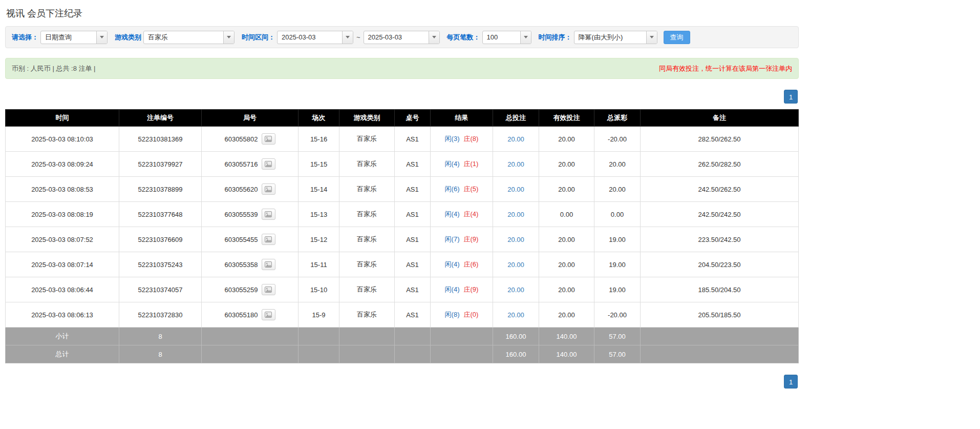 Image resolution: width=980 pixels, height=429 pixels. Describe the element at coordinates (319, 214) in the screenshot. I see `cell-session: 15-13` at that location.